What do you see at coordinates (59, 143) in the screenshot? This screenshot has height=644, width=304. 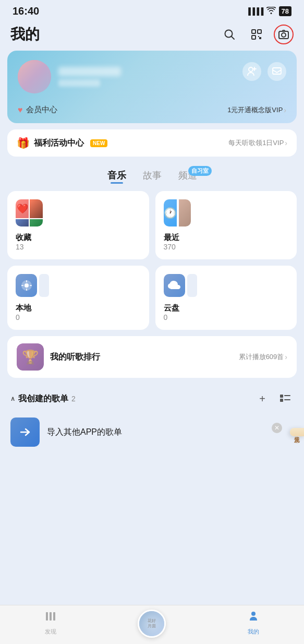 I see `welfare-title: 福利活动中心` at bounding box center [59, 143].